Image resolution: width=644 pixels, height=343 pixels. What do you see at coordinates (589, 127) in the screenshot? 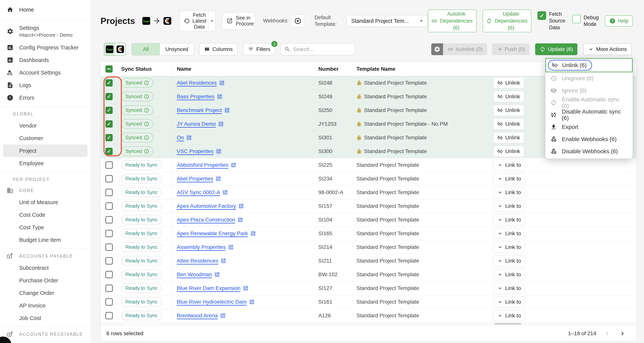
I see `menu-item-export: Export` at bounding box center [589, 127].